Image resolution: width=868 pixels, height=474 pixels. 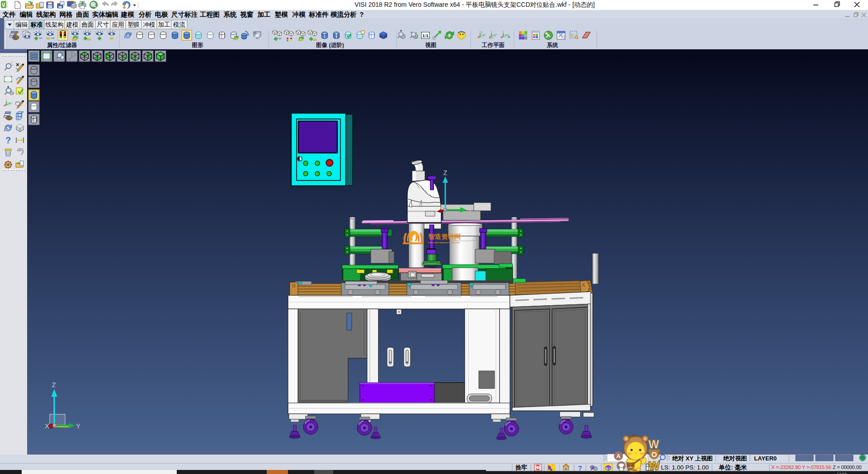 I want to click on svg-text: 模流分析, so click(x=344, y=14).